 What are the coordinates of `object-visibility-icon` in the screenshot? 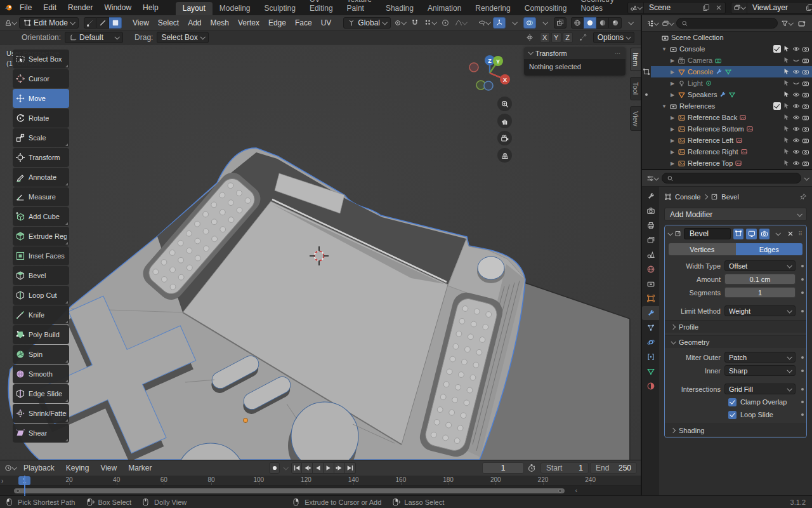 It's located at (484, 23).